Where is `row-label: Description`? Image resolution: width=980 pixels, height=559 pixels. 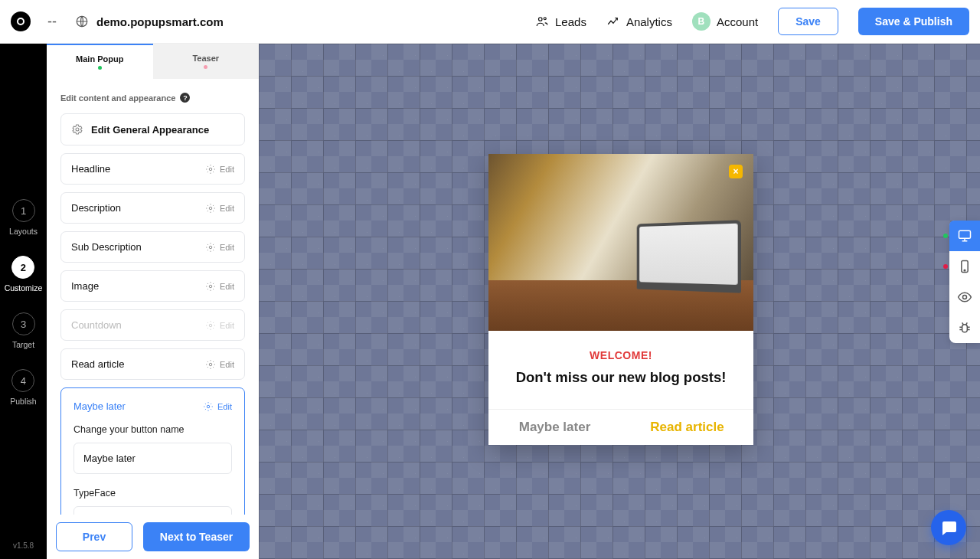
row-label: Description is located at coordinates (96, 208).